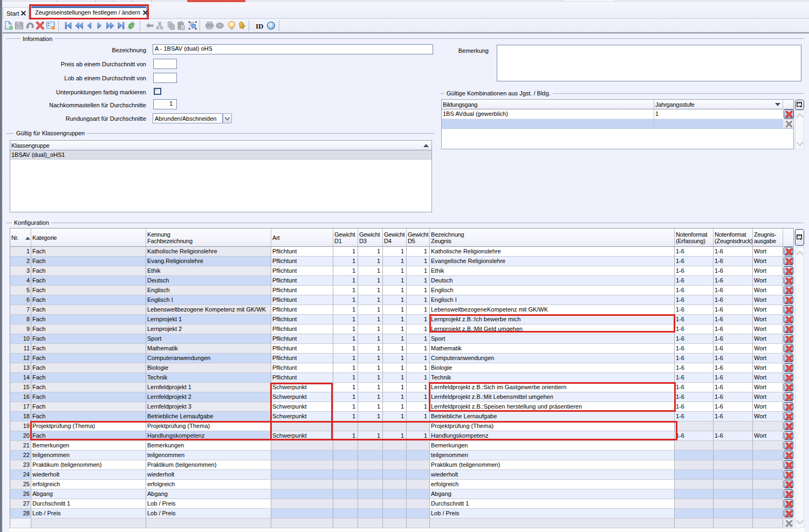 This screenshot has height=532, width=809. What do you see at coordinates (259, 26) in the screenshot?
I see `id-button: ID` at bounding box center [259, 26].